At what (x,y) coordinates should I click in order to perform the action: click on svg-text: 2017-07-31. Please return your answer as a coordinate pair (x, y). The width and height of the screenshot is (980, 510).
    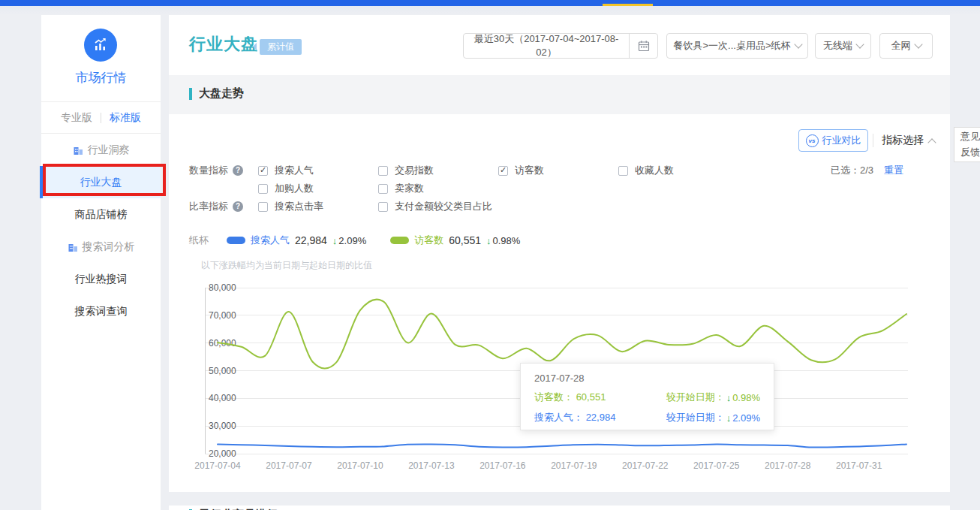
    Looking at the image, I should click on (859, 466).